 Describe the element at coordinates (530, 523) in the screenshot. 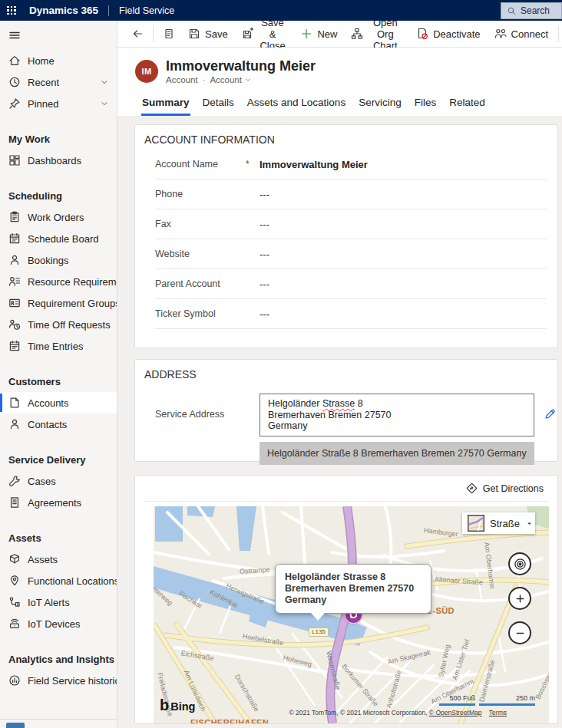

I see `caret-down-icon` at that location.